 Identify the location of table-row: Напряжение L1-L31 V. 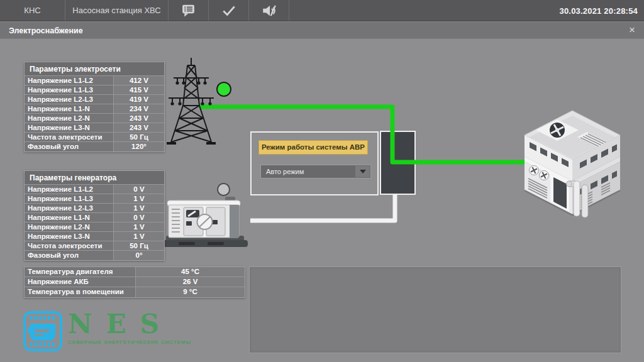
(94, 199).